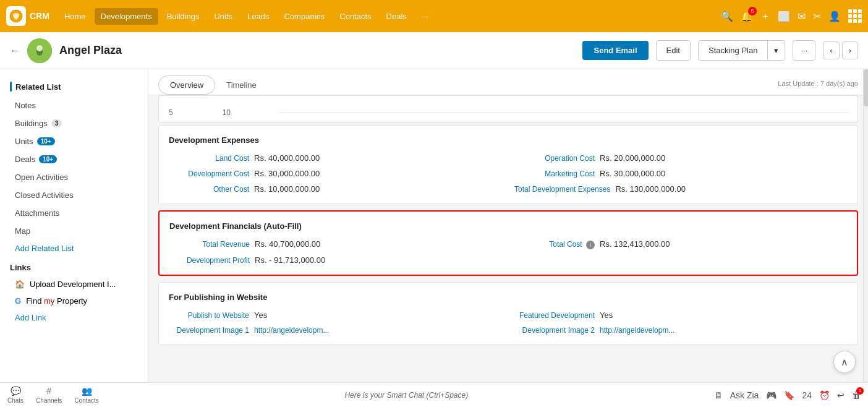 This screenshot has height=407, width=868. I want to click on tabs-bar: Overview Timeline Last Update : 7 day(s)…, so click(508, 82).